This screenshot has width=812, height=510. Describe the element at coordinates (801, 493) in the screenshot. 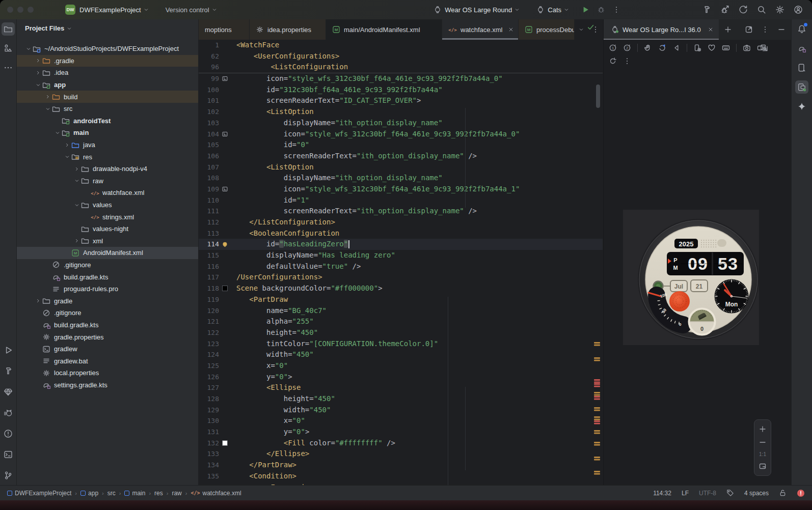

I see `error-indicator-icon` at that location.